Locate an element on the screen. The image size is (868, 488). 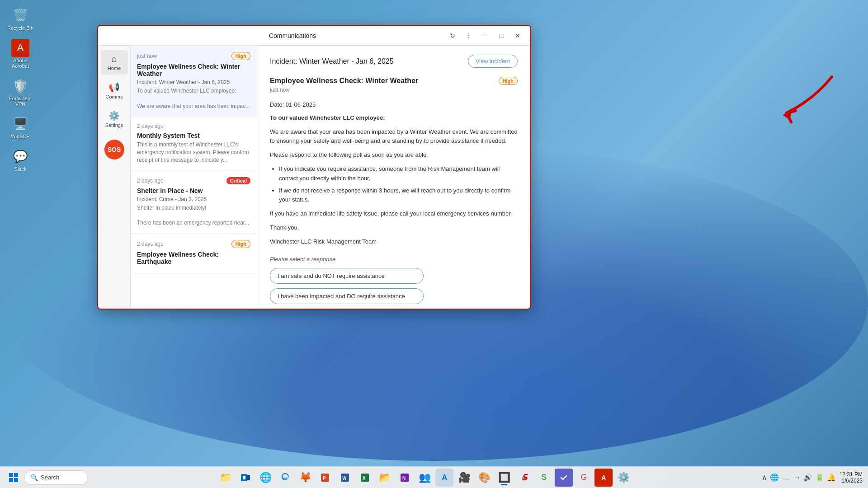
taskbar-network-icon: 🌐 is located at coordinates (774, 477).